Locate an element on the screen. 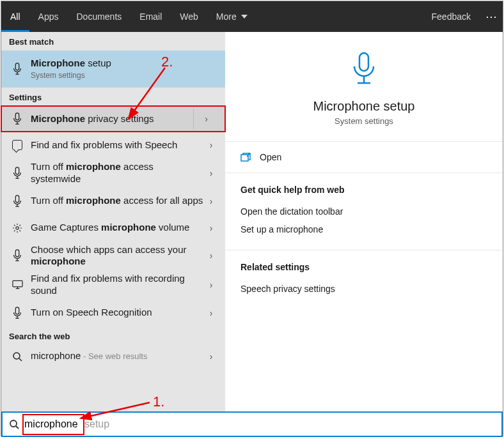  open-label: Open is located at coordinates (271, 157).